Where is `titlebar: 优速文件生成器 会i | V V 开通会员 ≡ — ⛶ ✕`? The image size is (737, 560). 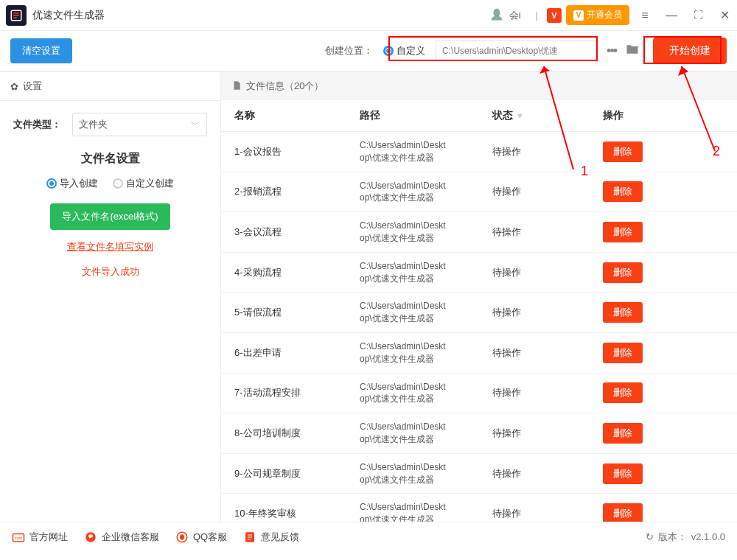
titlebar: 优速文件生成器 会i | V V 开通会员 ≡ — ⛶ ✕ is located at coordinates (368, 15).